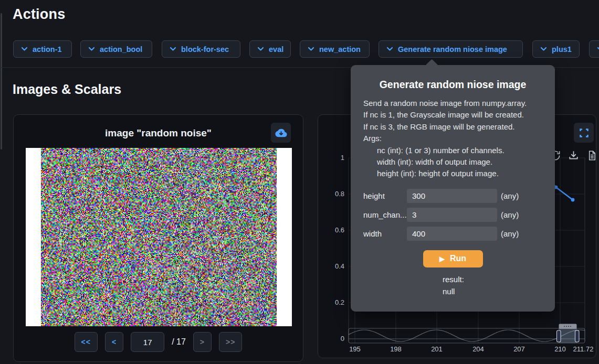 The image size is (599, 364). What do you see at coordinates (453, 215) in the screenshot?
I see `popup-fields: height (any) num_chan... (any) width (an…` at bounding box center [453, 215].